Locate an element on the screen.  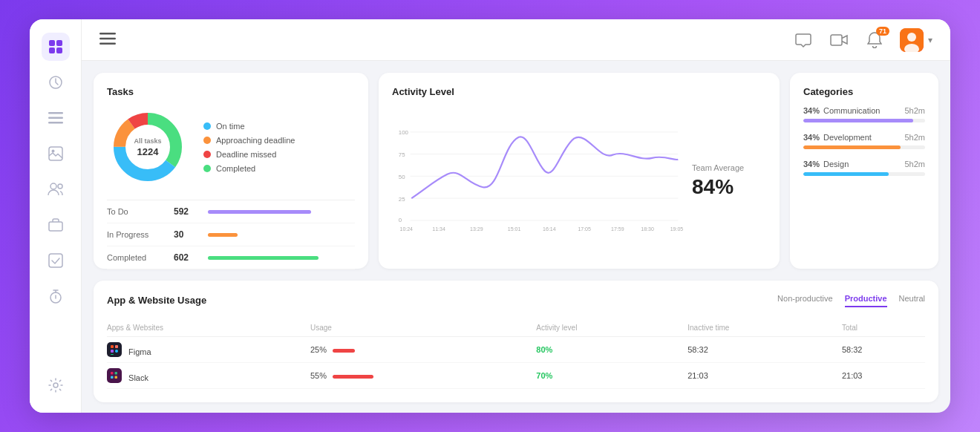
figma-usage-bar is located at coordinates (344, 350).